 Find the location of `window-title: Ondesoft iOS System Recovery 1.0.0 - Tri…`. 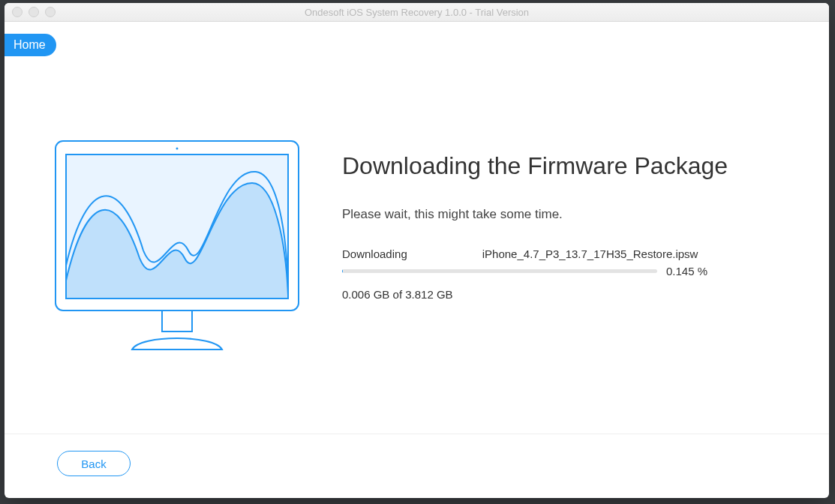

window-title: Ondesoft iOS System Recovery 1.0.0 - Tri… is located at coordinates (417, 12).